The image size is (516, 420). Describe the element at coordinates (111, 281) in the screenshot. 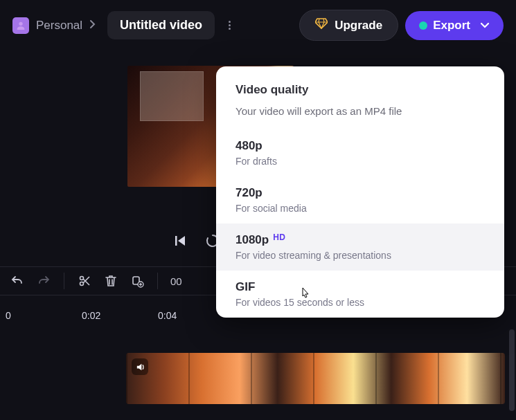

I see `trash-button` at that location.